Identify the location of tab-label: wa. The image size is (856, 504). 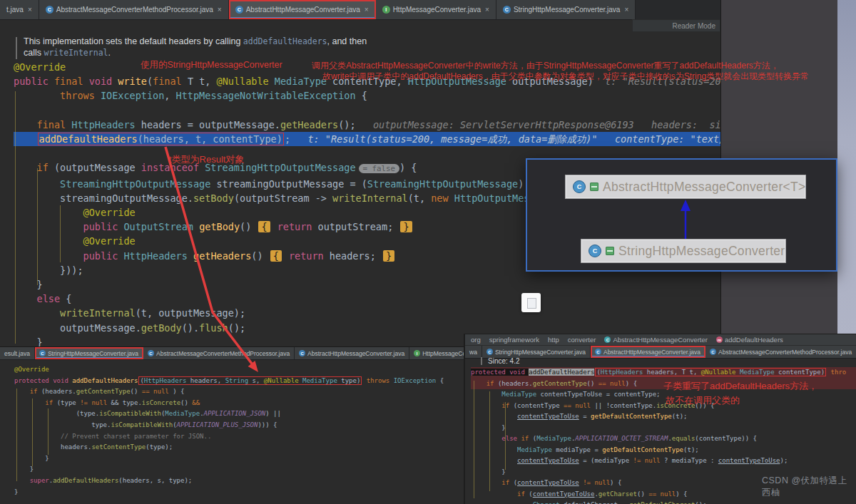
(474, 352).